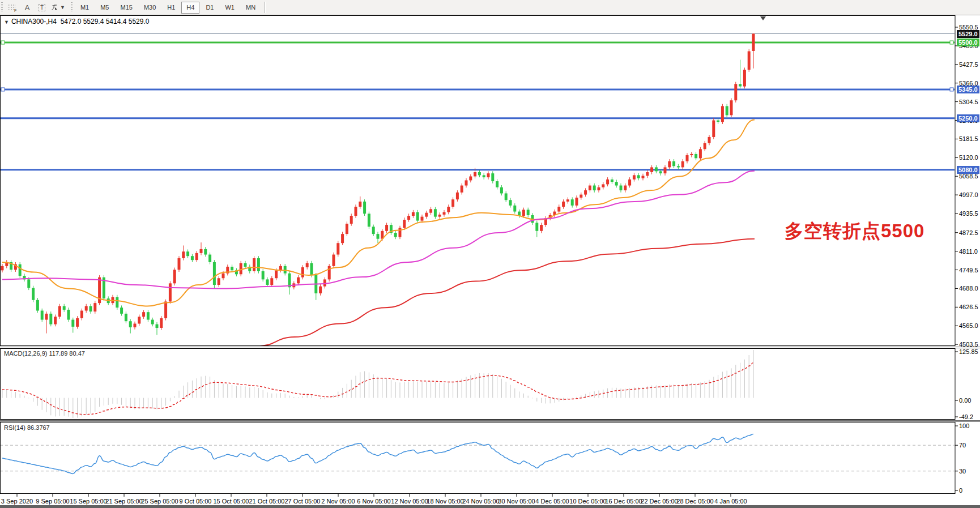 The image size is (980, 508). What do you see at coordinates (969, 233) in the screenshot?
I see `price-axis-tick: 4872.5` at bounding box center [969, 233].